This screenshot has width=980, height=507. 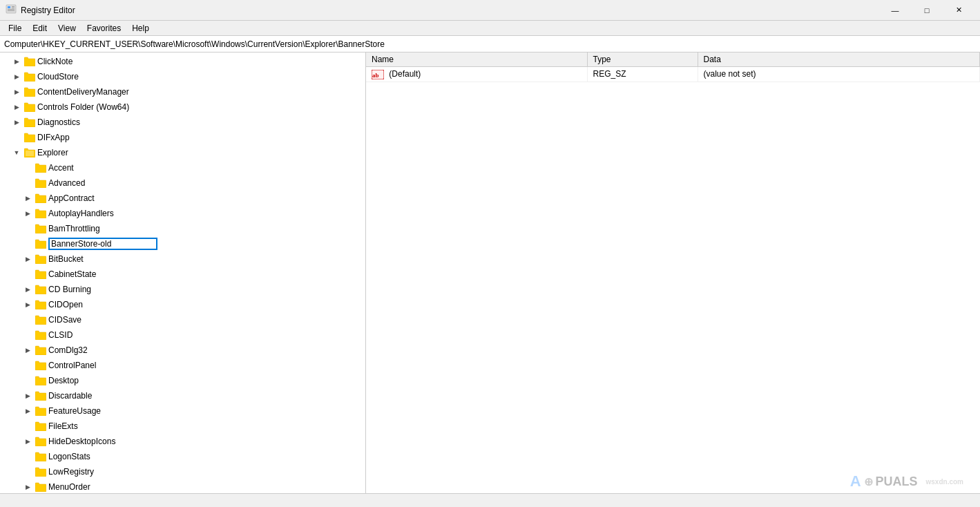 What do you see at coordinates (838, 75) in the screenshot?
I see `reg-data-cell: (value not set)` at bounding box center [838, 75].